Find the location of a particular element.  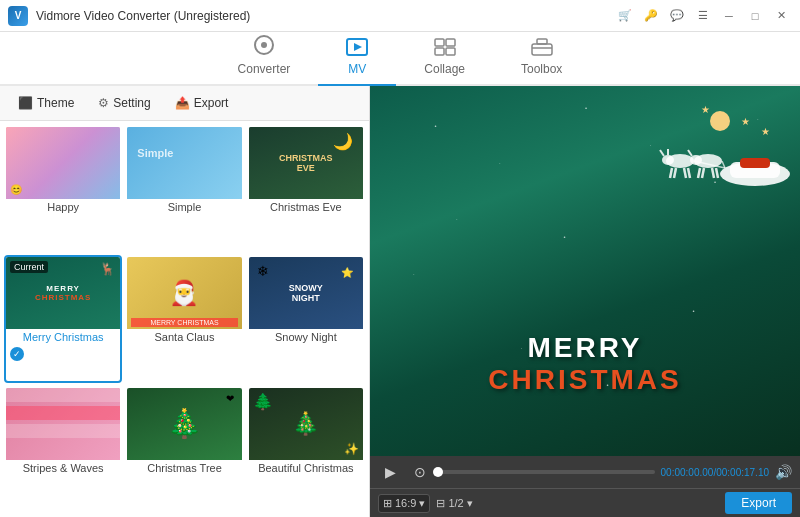

theme-simple: Simple Simple is located at coordinates (184, 188).